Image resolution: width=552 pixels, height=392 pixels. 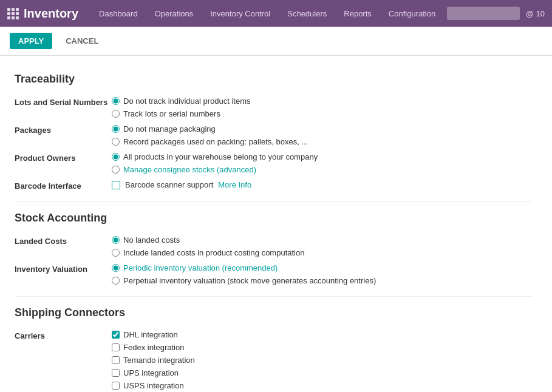 I want to click on carrier-ups: UPS integration, so click(x=153, y=373).